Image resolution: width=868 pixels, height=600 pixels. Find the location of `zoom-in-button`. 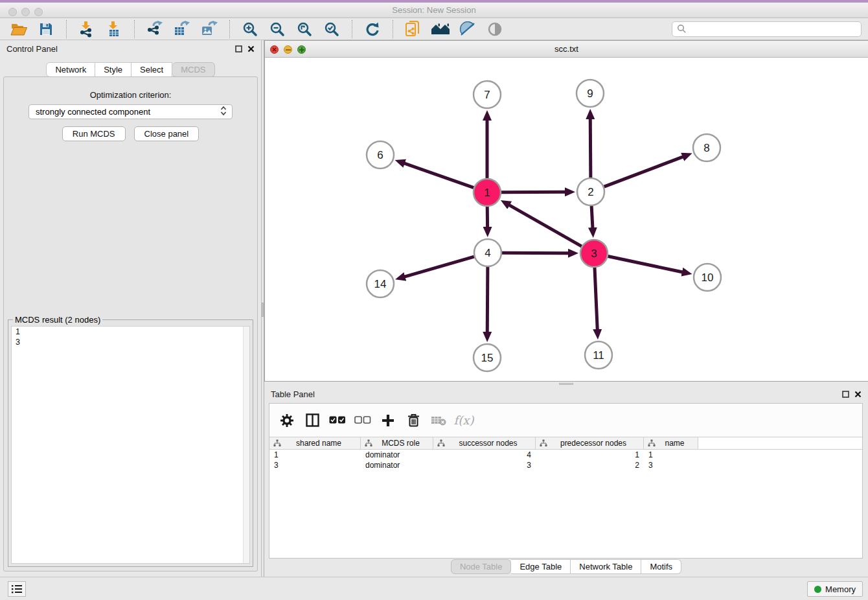

zoom-in-button is located at coordinates (250, 29).